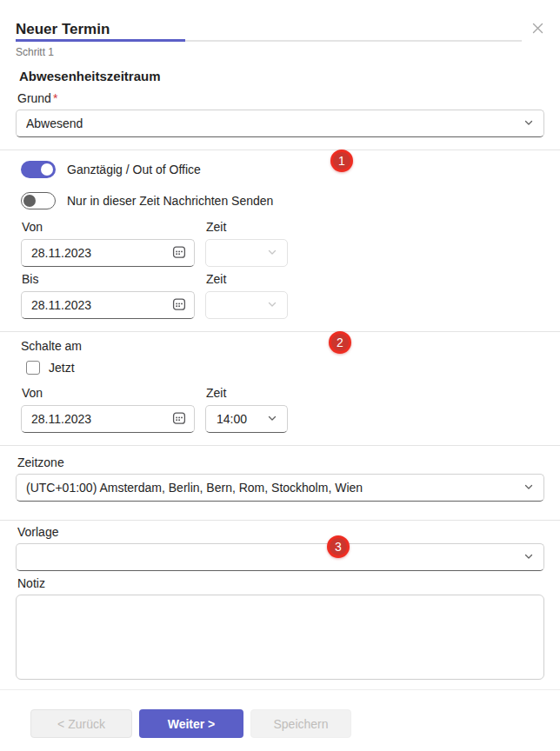 Image resolution: width=560 pixels, height=751 pixels. I want to click on schedule-from-row: Von Zeit 14:00, so click(283, 409).